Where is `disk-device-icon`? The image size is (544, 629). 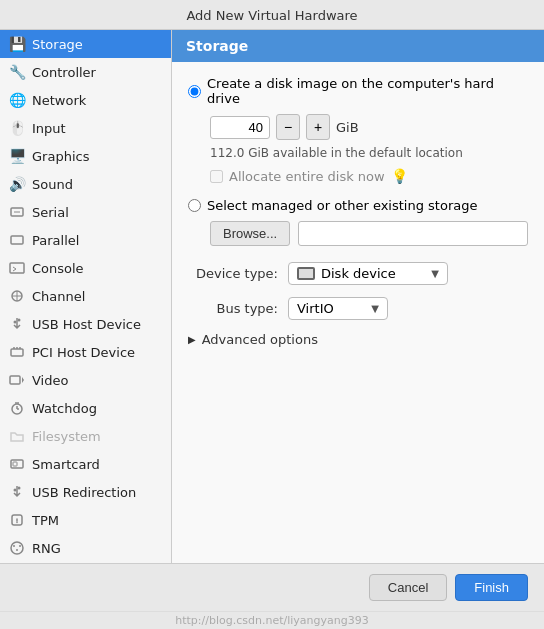
disk-device-icon is located at coordinates (306, 274).